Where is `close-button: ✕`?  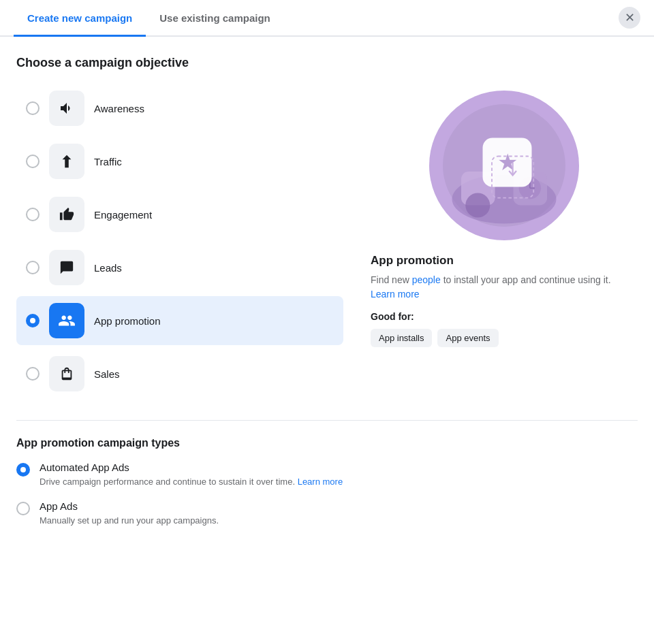
close-button: ✕ is located at coordinates (629, 18).